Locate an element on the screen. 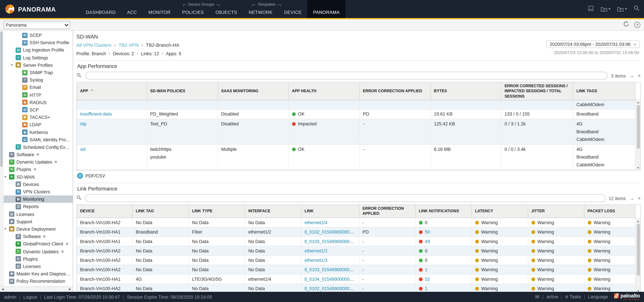  nav-tab-acc: ACC is located at coordinates (132, 9).